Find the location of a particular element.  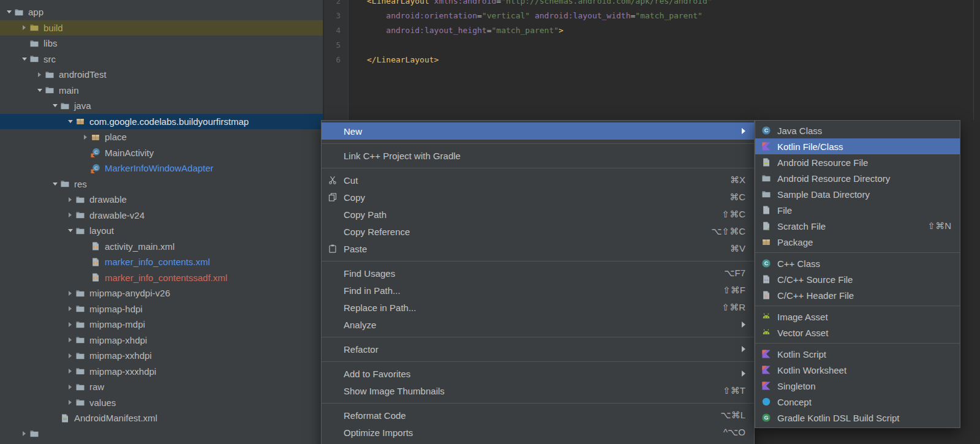

context-menu-item-analyze: Analyze is located at coordinates (538, 325).